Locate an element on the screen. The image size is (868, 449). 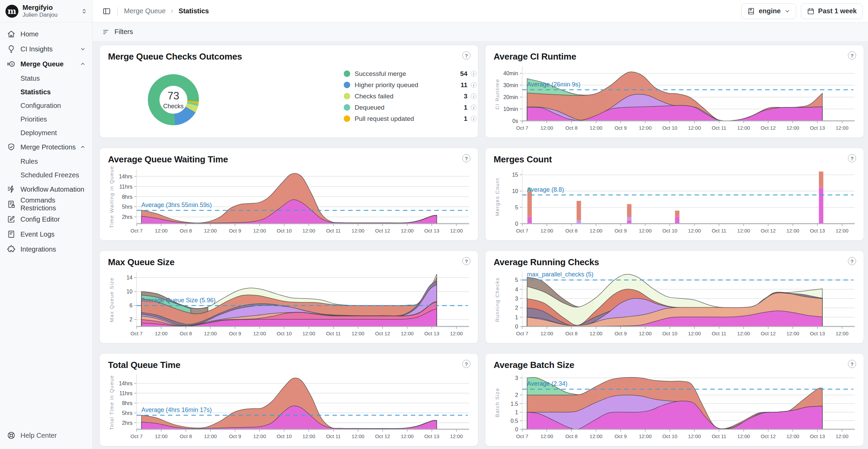
svg-text: 30min is located at coordinates (511, 85).